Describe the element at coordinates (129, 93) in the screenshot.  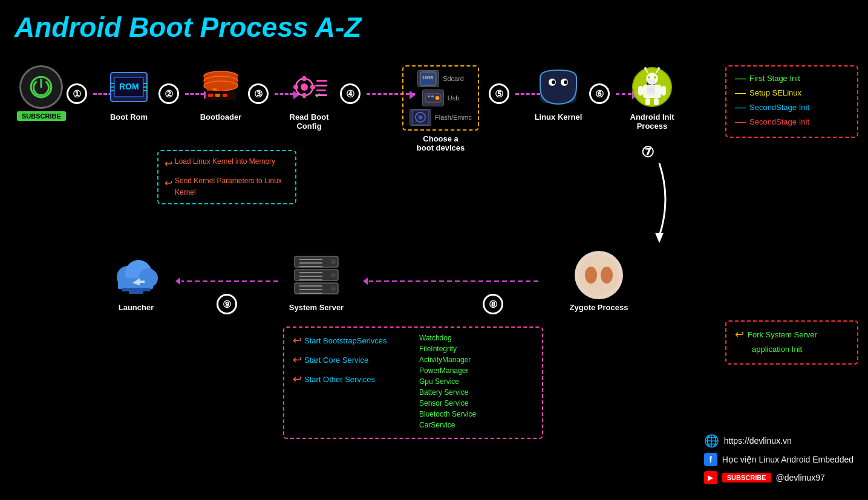
I see `boot-rom-step: ROM Boot Rom` at that location.